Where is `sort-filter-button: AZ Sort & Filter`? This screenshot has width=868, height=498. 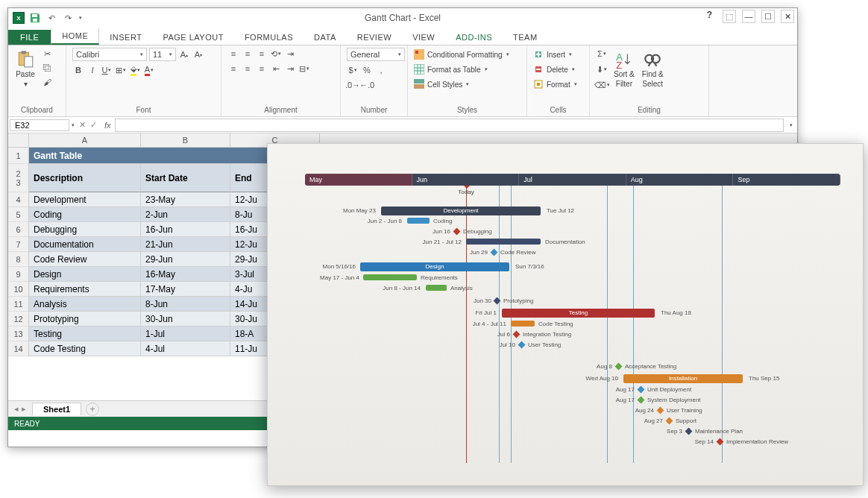 sort-filter-button: AZ Sort & Filter is located at coordinates (624, 69).